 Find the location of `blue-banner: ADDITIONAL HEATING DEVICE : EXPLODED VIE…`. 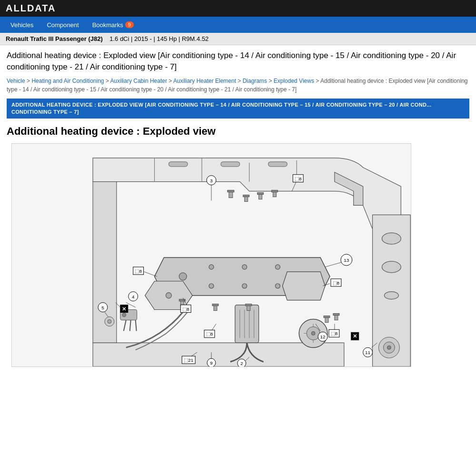

blue-banner: ADDITIONAL HEATING DEVICE : EXPLODED VIE… is located at coordinates (238, 109).